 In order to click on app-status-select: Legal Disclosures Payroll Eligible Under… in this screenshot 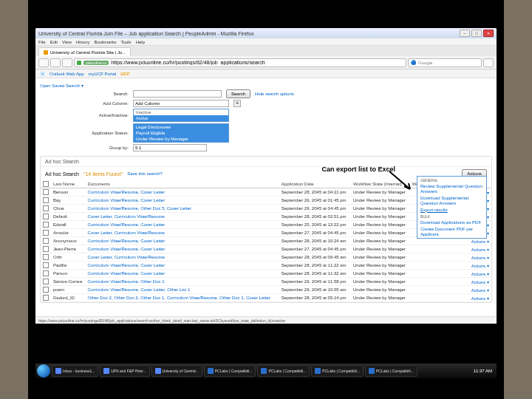, I will do `click(181, 133)`.